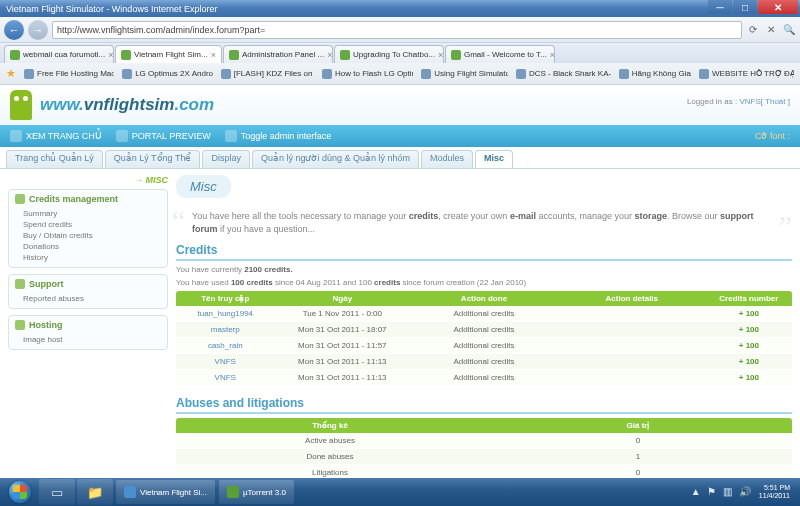 The height and width of the screenshot is (506, 800). Describe the element at coordinates (336, 159) in the screenshot. I see `tab-users-groups: Quản lý người dùng & Quản lý nhóm` at that location.